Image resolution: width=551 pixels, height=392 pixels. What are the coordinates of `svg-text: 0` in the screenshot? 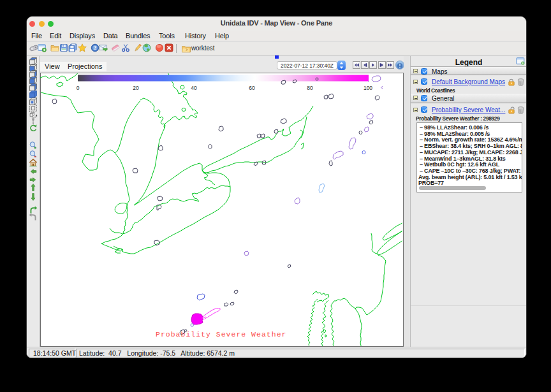 It's located at (78, 88).